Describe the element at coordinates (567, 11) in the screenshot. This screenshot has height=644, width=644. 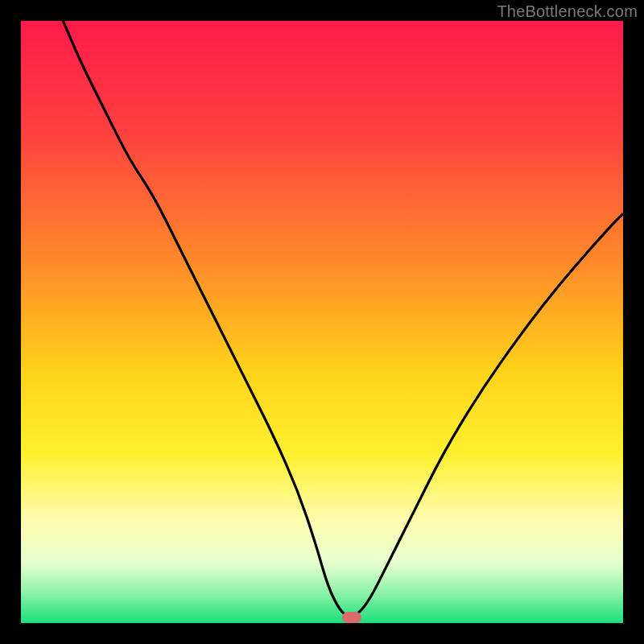
I see `attribution-label: TheBottleneck.com` at that location.